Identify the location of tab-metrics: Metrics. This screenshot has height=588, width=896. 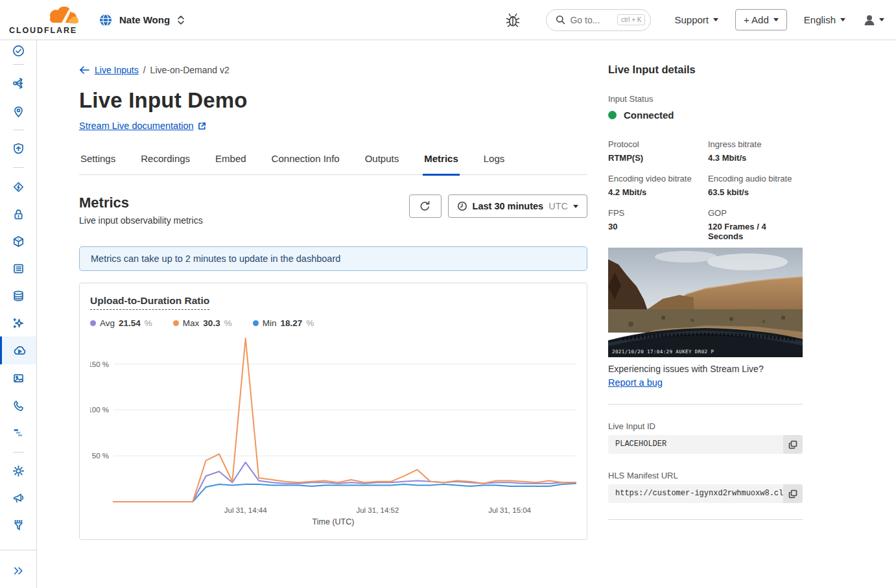
(441, 165).